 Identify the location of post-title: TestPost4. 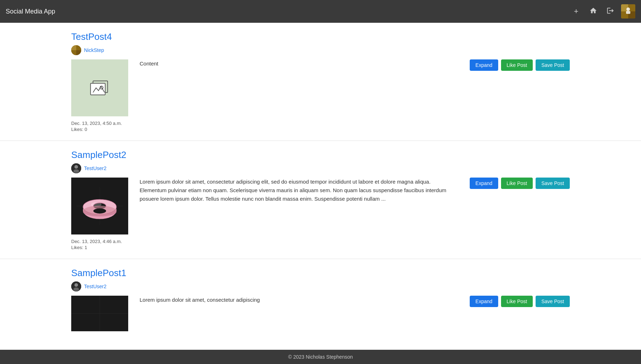
(320, 37).